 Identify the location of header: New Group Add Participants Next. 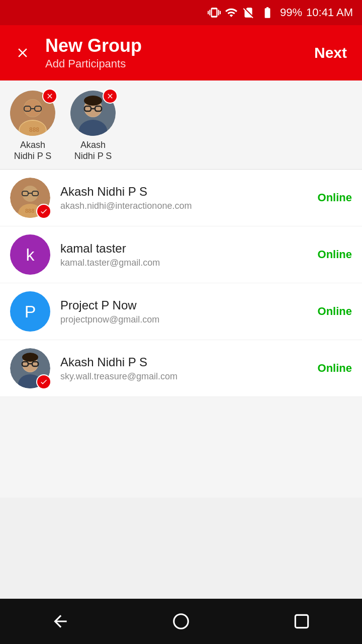
(181, 53).